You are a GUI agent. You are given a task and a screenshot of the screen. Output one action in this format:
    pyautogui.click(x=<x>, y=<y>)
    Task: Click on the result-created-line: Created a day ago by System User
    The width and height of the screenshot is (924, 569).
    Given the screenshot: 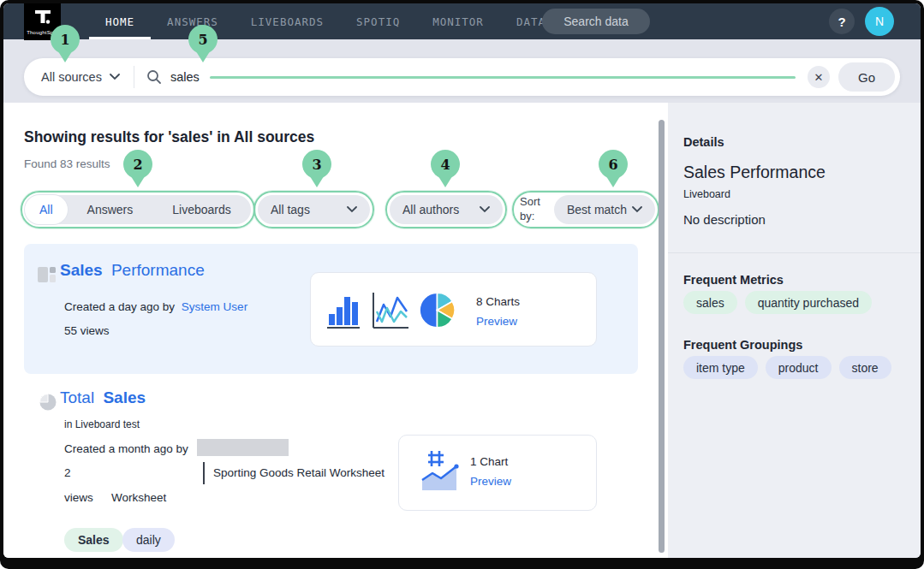 What is the action you would take?
    pyautogui.click(x=156, y=306)
    